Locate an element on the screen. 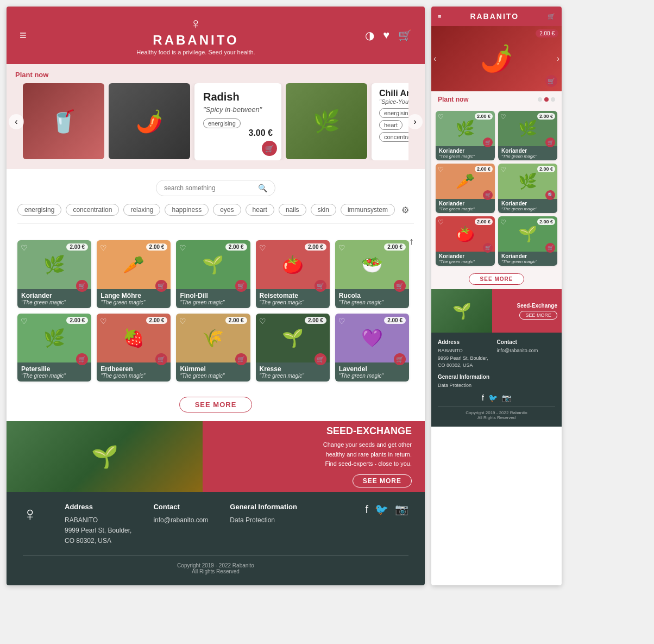  mobile-card-sub-2: "The green magic" is located at coordinates (528, 157).